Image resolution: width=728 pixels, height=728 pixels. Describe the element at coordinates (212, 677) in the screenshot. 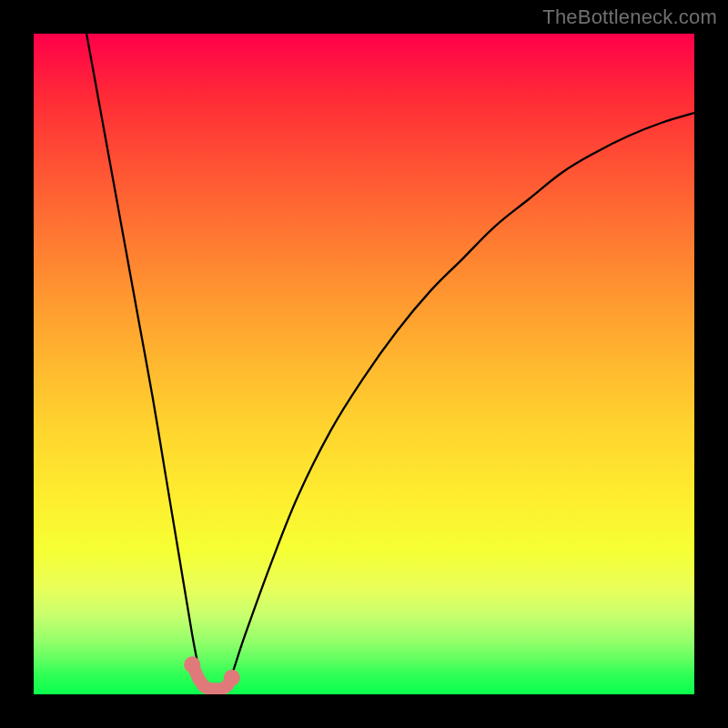

I see `marker-connector` at that location.